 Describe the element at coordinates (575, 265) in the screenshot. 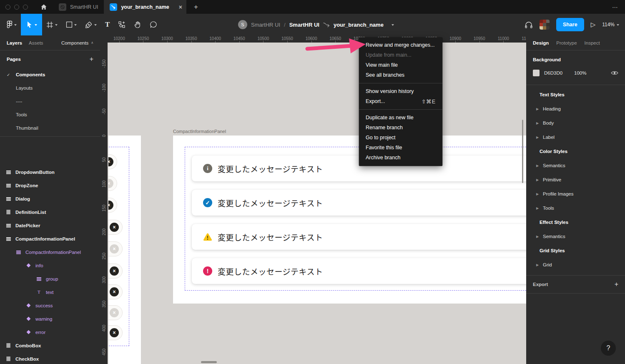

I see `style-row: ▶ Grid` at that location.